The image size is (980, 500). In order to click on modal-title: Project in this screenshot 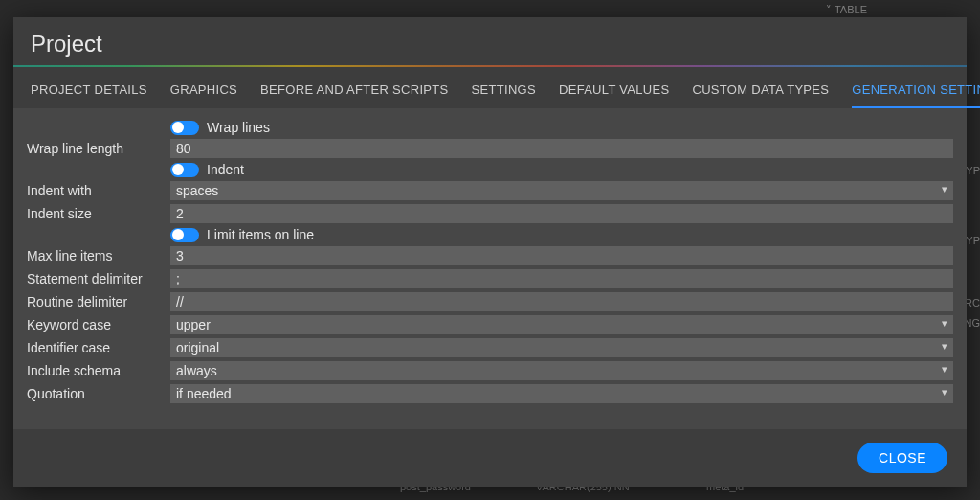, I will do `click(490, 41)`.